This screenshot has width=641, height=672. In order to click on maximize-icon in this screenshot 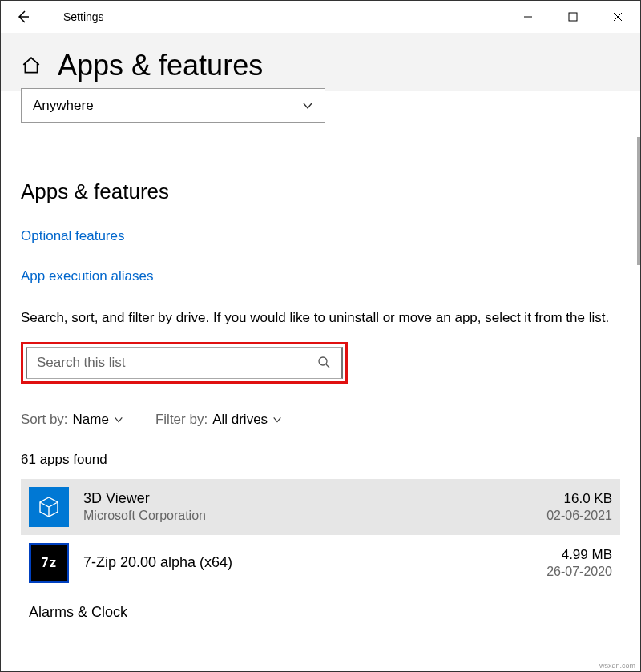, I will do `click(573, 17)`.